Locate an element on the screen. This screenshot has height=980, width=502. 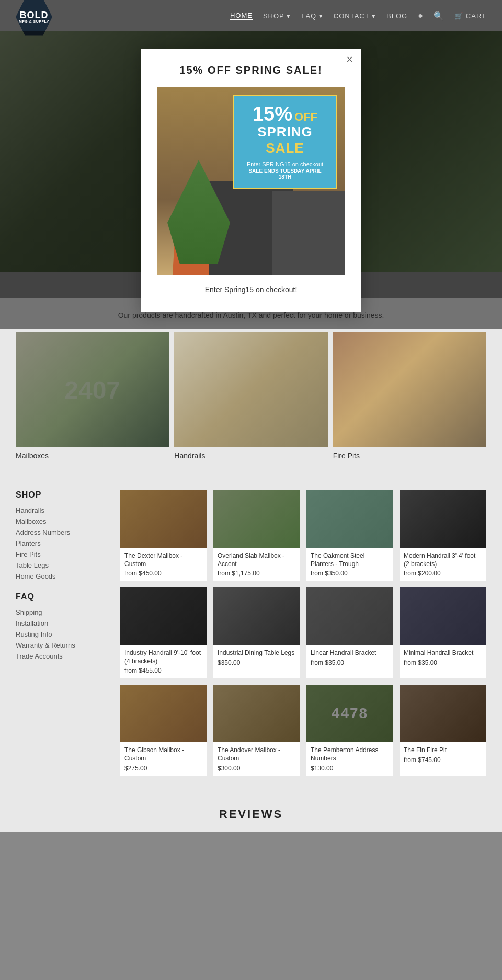
product-price: from $745.00 is located at coordinates (443, 760).